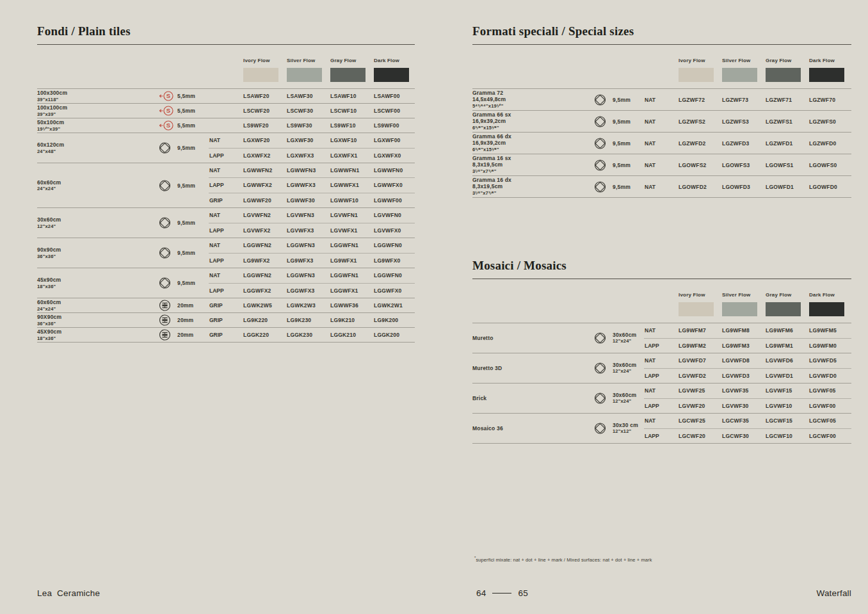 The height and width of the screenshot is (614, 868). Describe the element at coordinates (394, 125) in the screenshot. I see `product-code: LS9WF00` at that location.